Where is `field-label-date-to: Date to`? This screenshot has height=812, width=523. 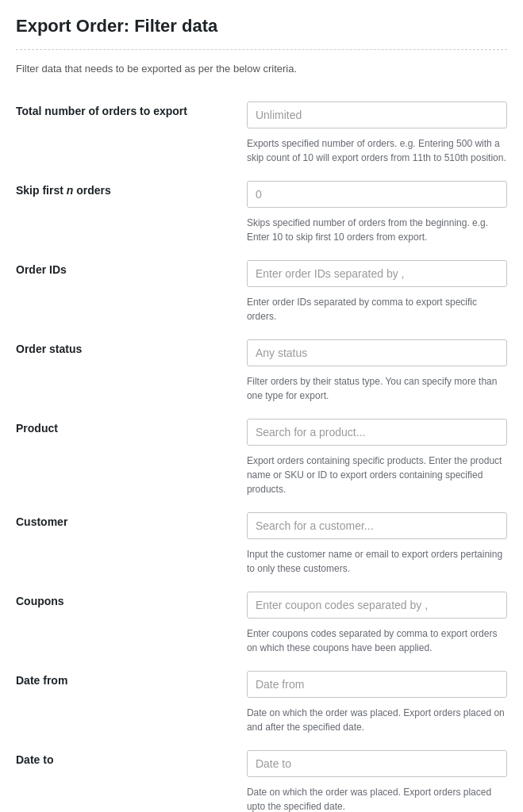 field-label-date-to: Date to is located at coordinates (35, 760).